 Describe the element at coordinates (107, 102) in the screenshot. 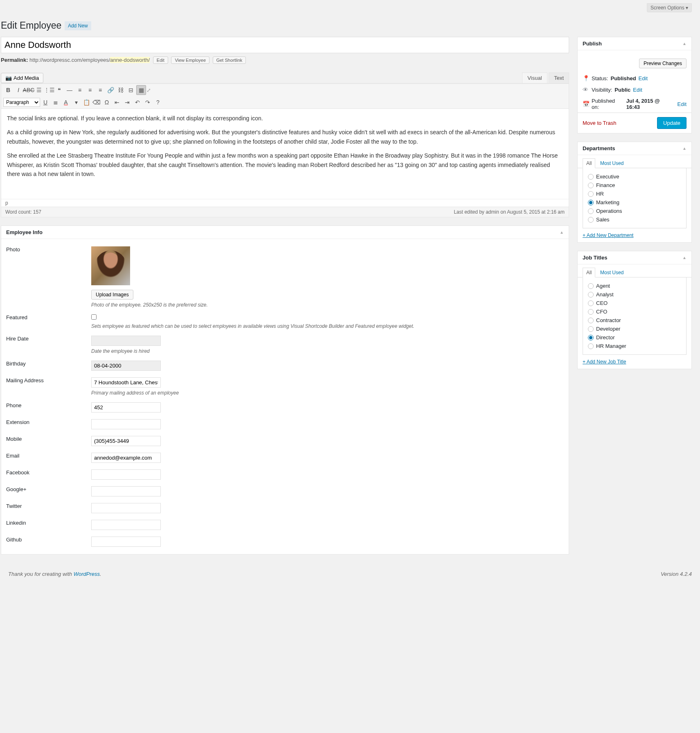

I see `special-char-button: Ω` at that location.